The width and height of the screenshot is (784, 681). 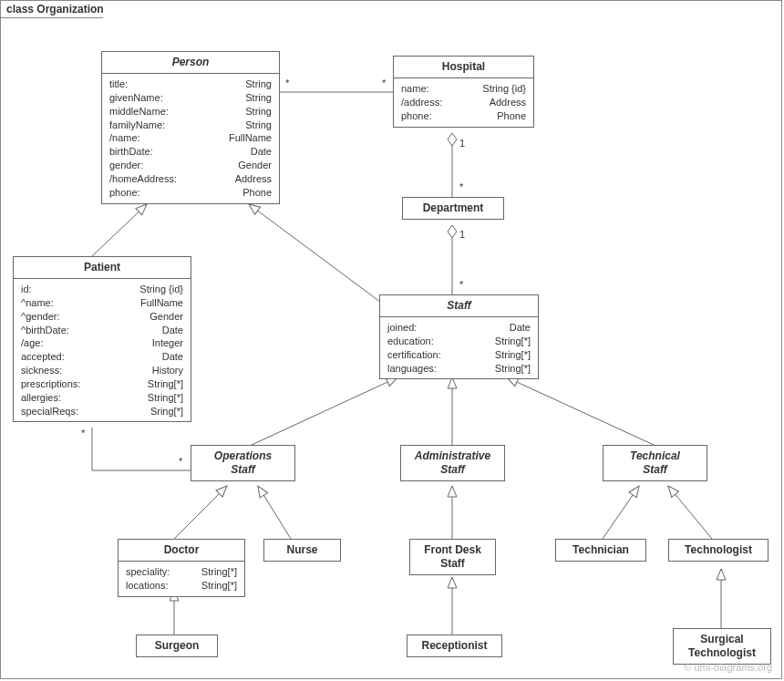 I want to click on class-technician: Technician, so click(x=601, y=551).